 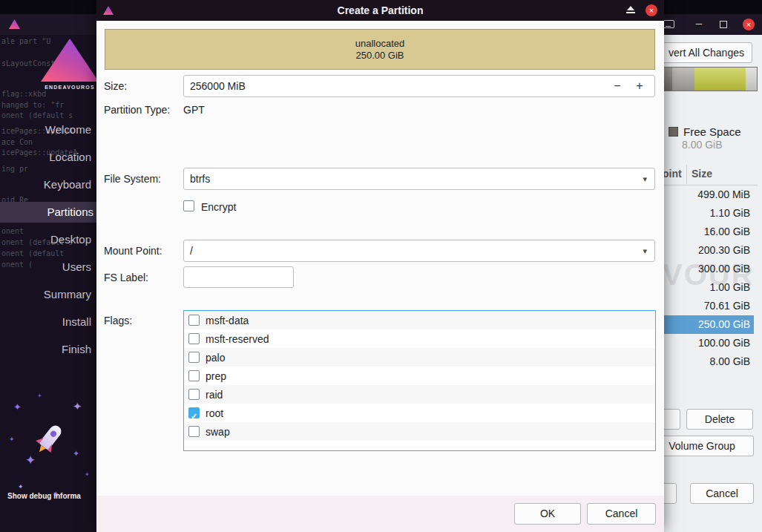 I want to click on encrypt-checkbox: ✓, so click(x=188, y=206).